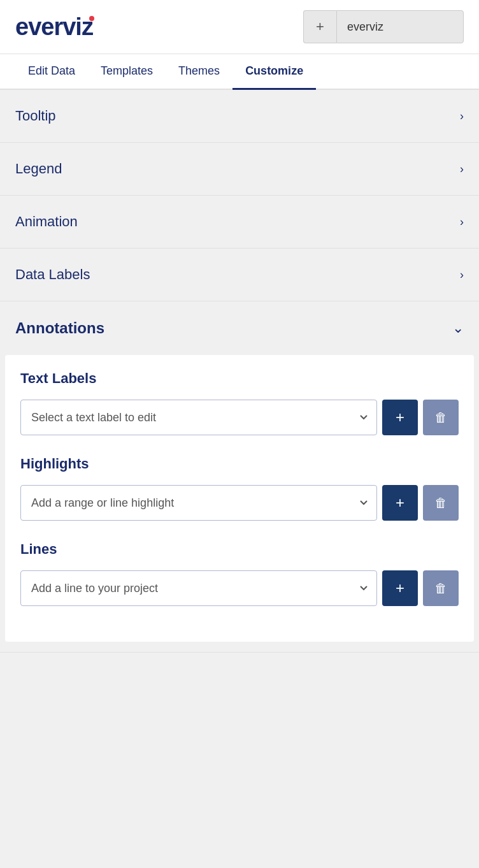 The height and width of the screenshot is (868, 479). Describe the element at coordinates (38, 169) in the screenshot. I see `legend-title: Legend` at that location.